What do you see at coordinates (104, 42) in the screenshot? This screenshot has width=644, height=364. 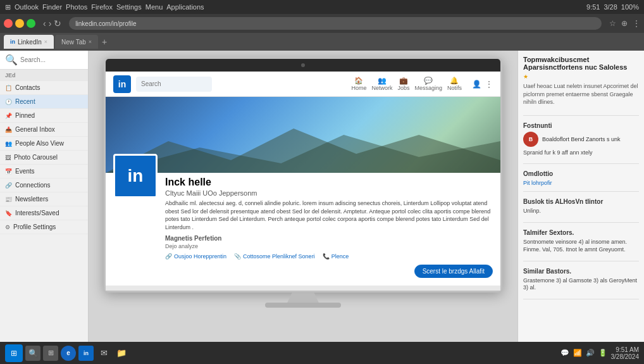 I see `new-tab-button: +` at bounding box center [104, 42].